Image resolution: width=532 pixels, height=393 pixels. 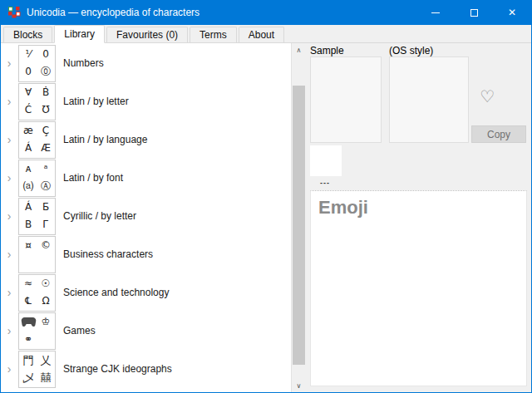 What do you see at coordinates (47, 361) in the screenshot?
I see `glyph: 乂` at bounding box center [47, 361].